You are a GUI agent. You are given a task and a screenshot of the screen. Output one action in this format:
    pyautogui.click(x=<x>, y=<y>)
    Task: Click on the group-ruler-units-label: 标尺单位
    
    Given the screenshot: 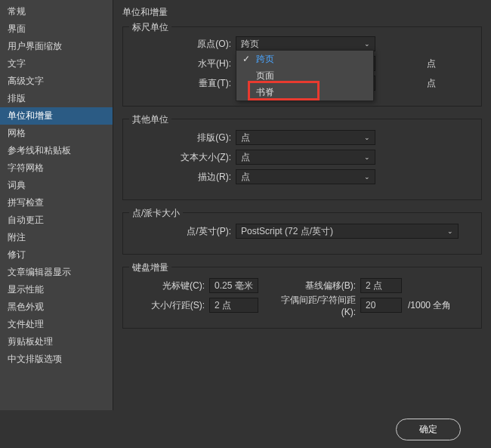 What is the action you would take?
    pyautogui.click(x=150, y=27)
    